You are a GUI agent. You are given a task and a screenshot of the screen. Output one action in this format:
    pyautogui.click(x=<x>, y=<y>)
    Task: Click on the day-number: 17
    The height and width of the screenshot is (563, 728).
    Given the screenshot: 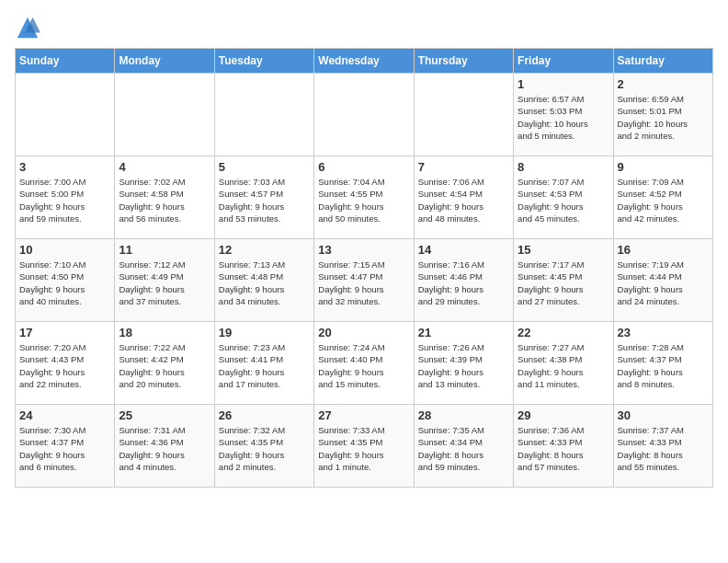 What is the action you would take?
    pyautogui.click(x=64, y=333)
    